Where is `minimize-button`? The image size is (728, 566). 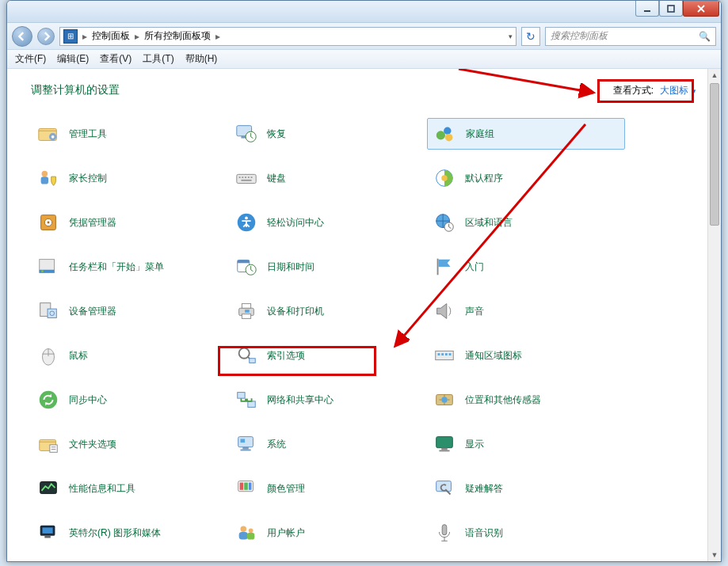
minimize-button is located at coordinates (647, 9).